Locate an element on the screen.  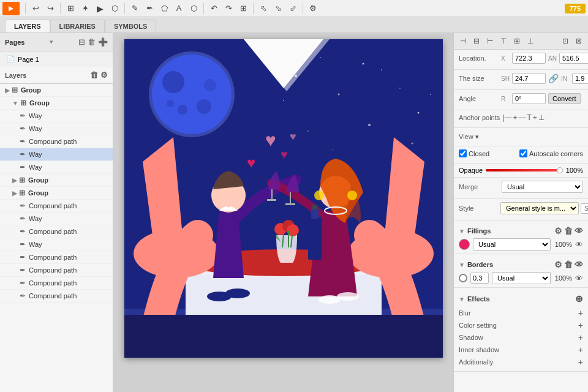
anchor-line-icon: |— is located at coordinates (507, 118).